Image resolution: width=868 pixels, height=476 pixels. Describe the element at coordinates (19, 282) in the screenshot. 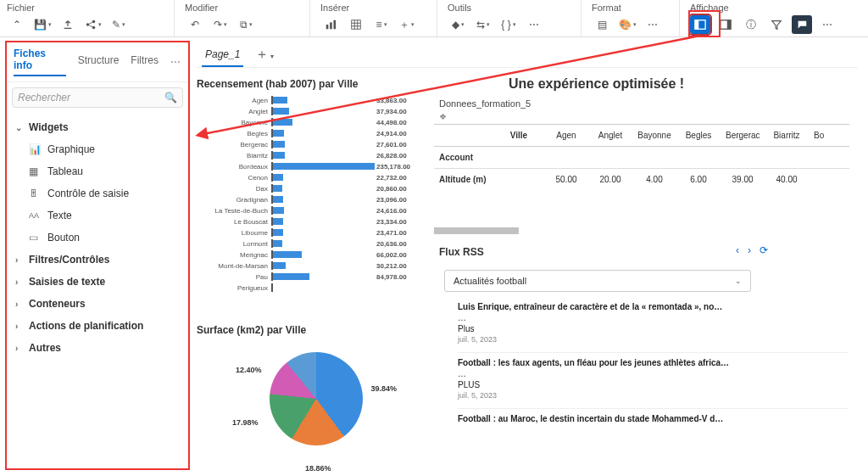

I see `chevron-right-icon: ›` at that location.